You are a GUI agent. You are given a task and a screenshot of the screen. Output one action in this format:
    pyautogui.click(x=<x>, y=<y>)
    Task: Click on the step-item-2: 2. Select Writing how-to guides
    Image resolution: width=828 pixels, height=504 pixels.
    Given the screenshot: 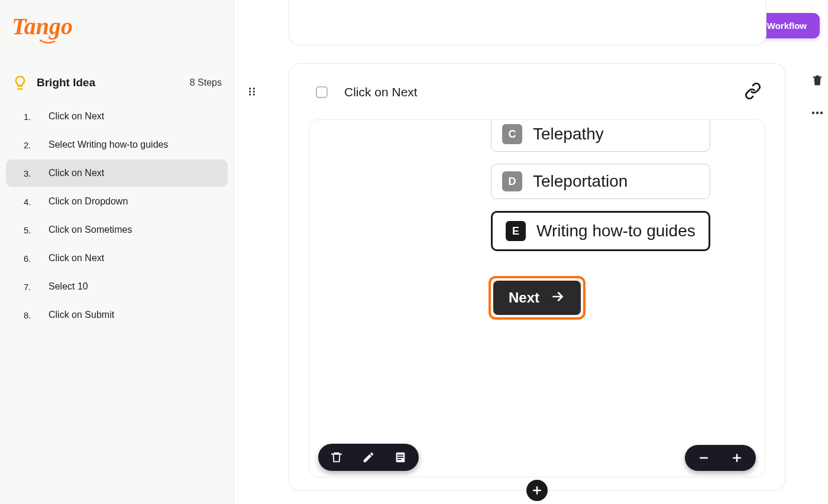 What is the action you would take?
    pyautogui.click(x=117, y=145)
    